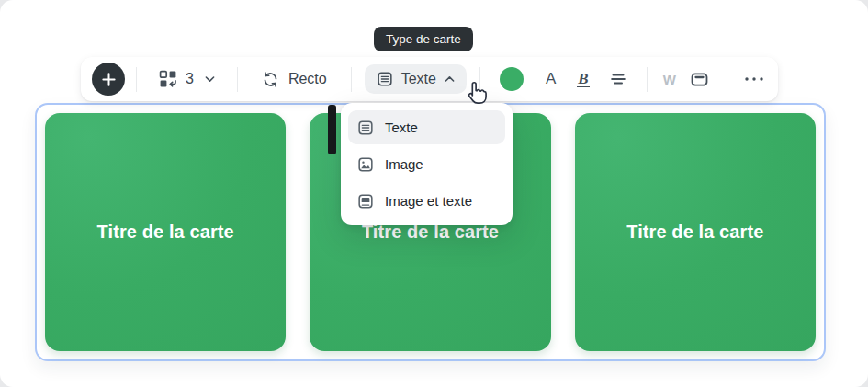  What do you see at coordinates (512, 79) in the screenshot?
I see `card-color-swatch` at bounding box center [512, 79].